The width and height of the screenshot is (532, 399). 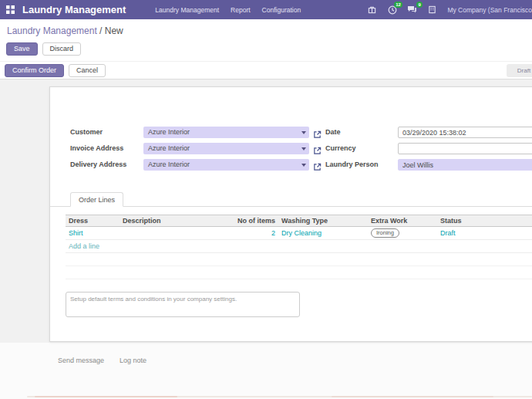 I want to click on activity-count-badge: 12, so click(x=399, y=5).